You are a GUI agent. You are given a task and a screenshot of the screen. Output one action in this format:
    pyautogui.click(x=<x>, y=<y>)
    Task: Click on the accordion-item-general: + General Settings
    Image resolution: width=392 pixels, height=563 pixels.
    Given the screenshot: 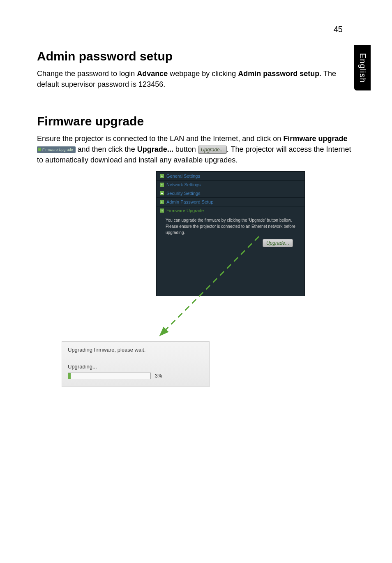 What is the action you would take?
    pyautogui.click(x=231, y=176)
    